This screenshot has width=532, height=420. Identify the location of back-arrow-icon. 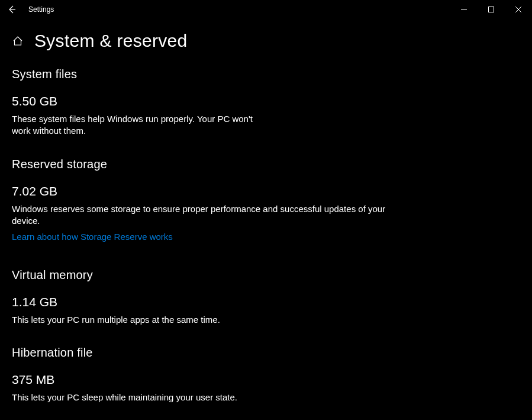
(12, 9).